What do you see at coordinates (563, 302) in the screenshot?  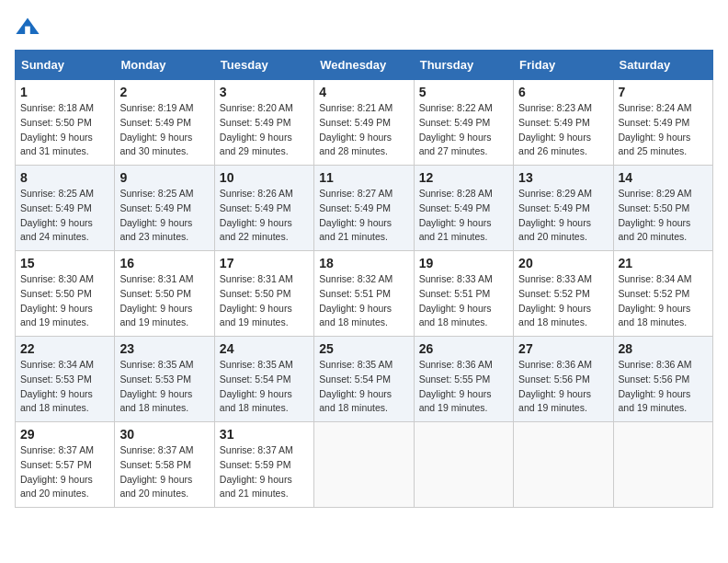 I see `day-info: Sunrise: 8:33 AMSunset: 5:52 PMDaylight:…` at bounding box center [563, 302].